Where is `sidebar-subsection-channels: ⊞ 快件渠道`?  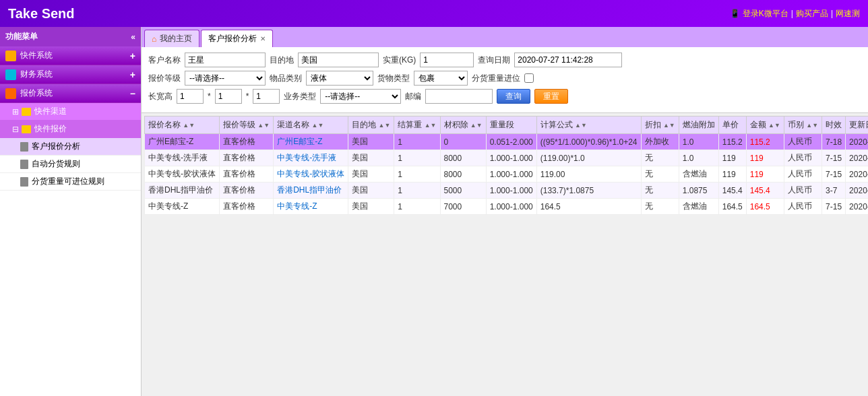
sidebar-subsection-channels: ⊞ 快件渠道 is located at coordinates (70, 112).